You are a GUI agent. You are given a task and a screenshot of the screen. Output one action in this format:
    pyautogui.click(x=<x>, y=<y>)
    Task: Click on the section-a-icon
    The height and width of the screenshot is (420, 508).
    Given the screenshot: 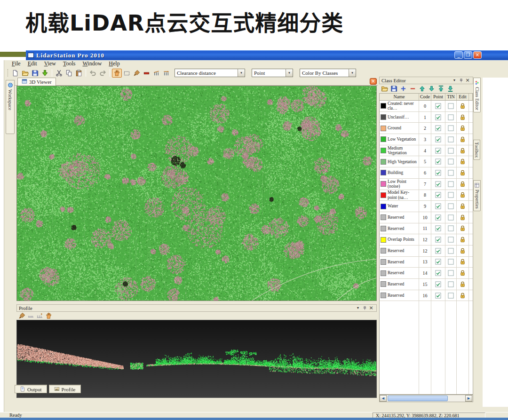 What is the action you would take?
    pyautogui.click(x=156, y=73)
    